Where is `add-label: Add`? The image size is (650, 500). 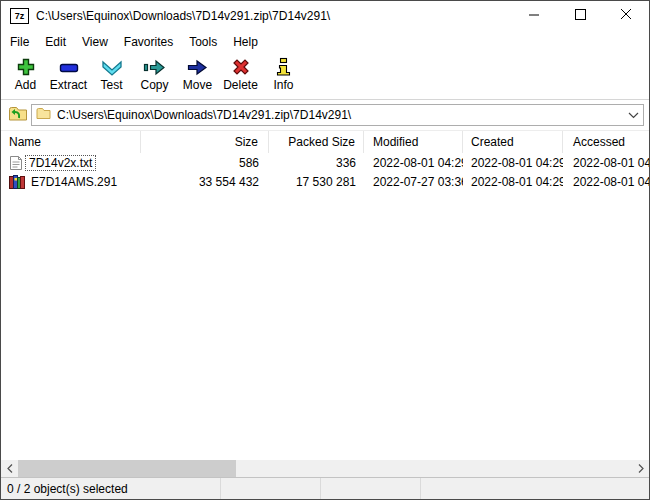
add-label: Add is located at coordinates (26, 85).